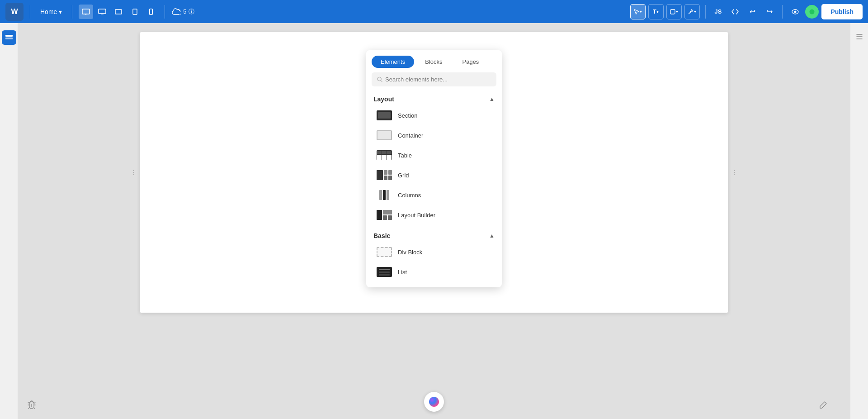 This screenshot has width=868, height=419. Describe the element at coordinates (492, 99) in the screenshot. I see `layout-collapse-btn: ▲` at that location.